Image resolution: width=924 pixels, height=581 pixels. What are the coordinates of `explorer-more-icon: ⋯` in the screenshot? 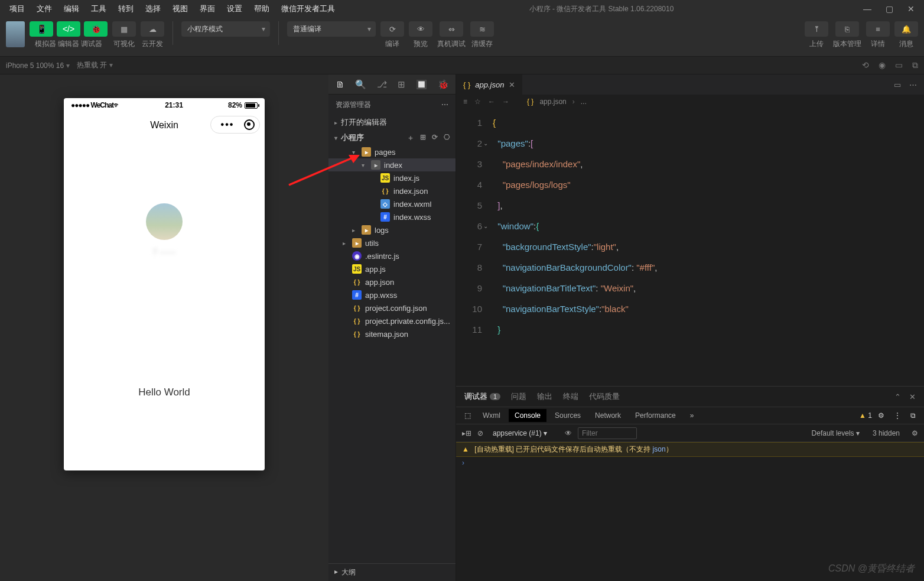 It's located at (445, 105).